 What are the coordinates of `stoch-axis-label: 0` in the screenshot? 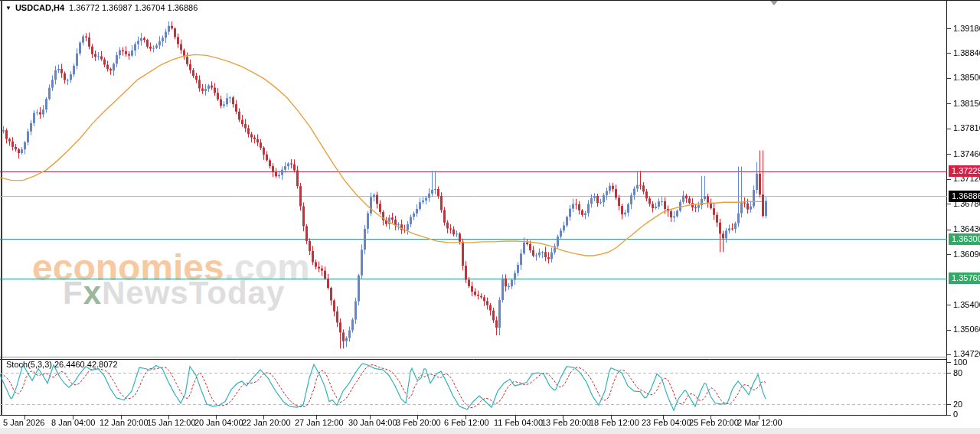 It's located at (956, 414).